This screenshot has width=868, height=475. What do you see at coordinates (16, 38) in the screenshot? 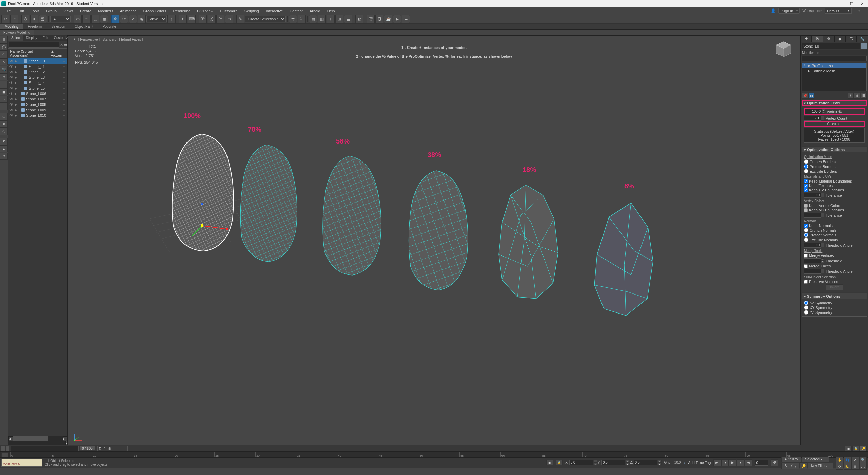
I see `se-tab-select: Select` at bounding box center [16, 38].